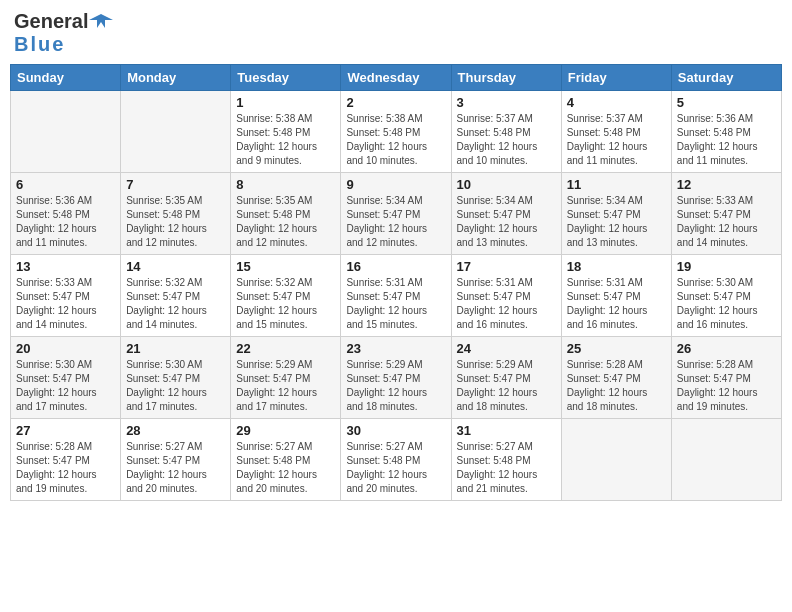 This screenshot has width=792, height=612. What do you see at coordinates (286, 378) in the screenshot?
I see `calendar-cell: 22Sunrise: 5:29 AMSunset: 5:47 PMDayligh…` at bounding box center [286, 378].